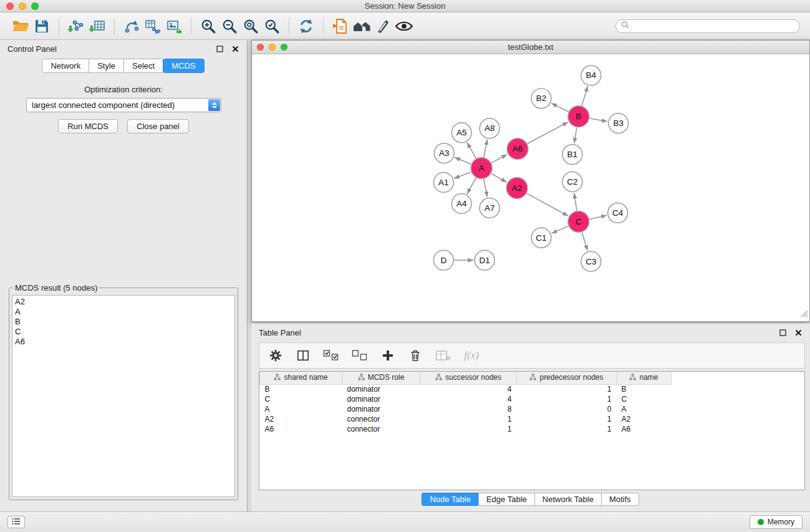 This screenshot has width=810, height=532. Describe the element at coordinates (123, 342) in the screenshot. I see `mcds-result-item: A6` at that location.